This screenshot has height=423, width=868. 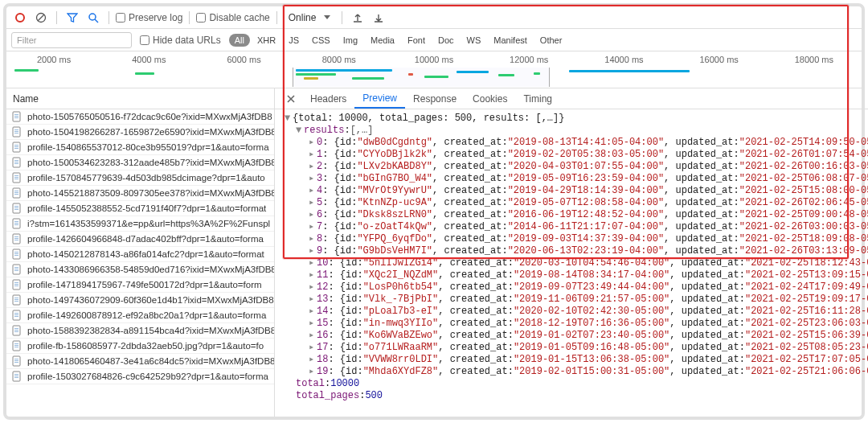 I want to click on clear-button, so click(x=41, y=18).